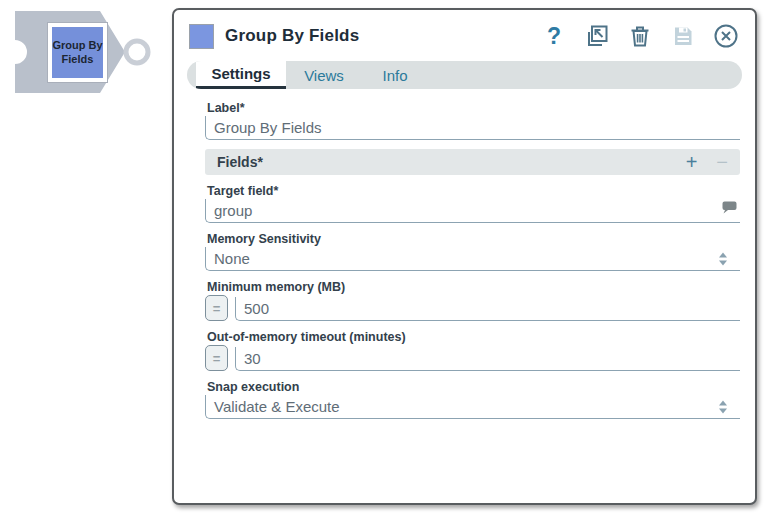 This screenshot has width=772, height=514. What do you see at coordinates (597, 36) in the screenshot?
I see `export-button` at bounding box center [597, 36].